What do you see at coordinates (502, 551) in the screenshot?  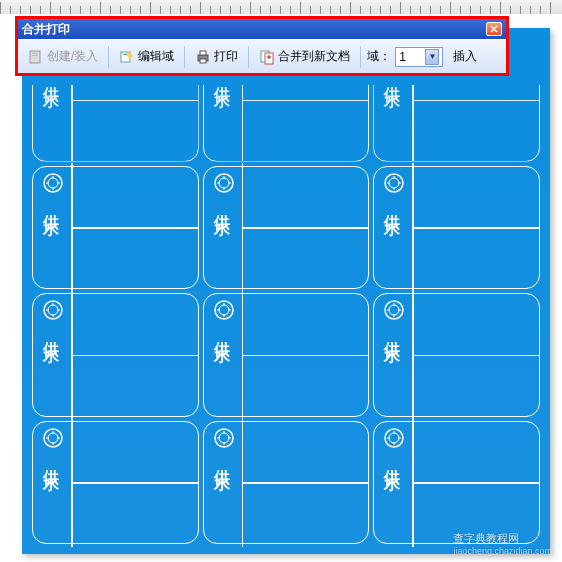 I see `watermark-sub: jiaocheng.chazidian.com` at bounding box center [502, 551].